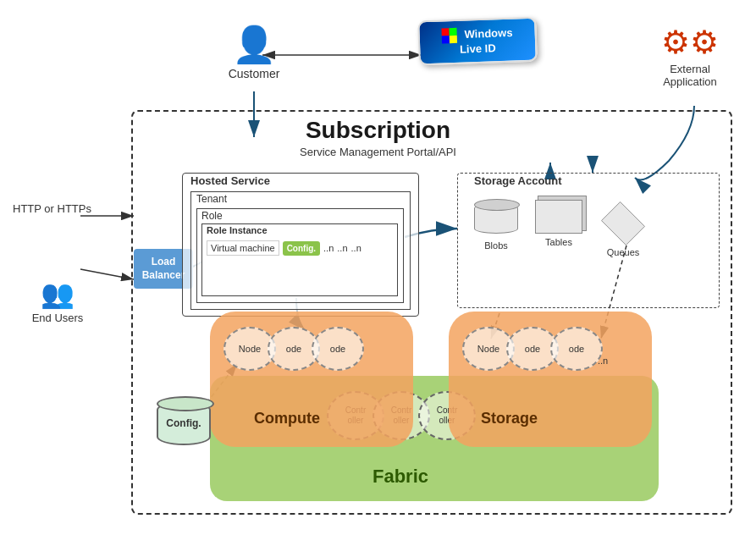 This screenshot has width=756, height=535. What do you see at coordinates (518, 181) in the screenshot?
I see `storage-account-label: Storage Account` at bounding box center [518, 181].